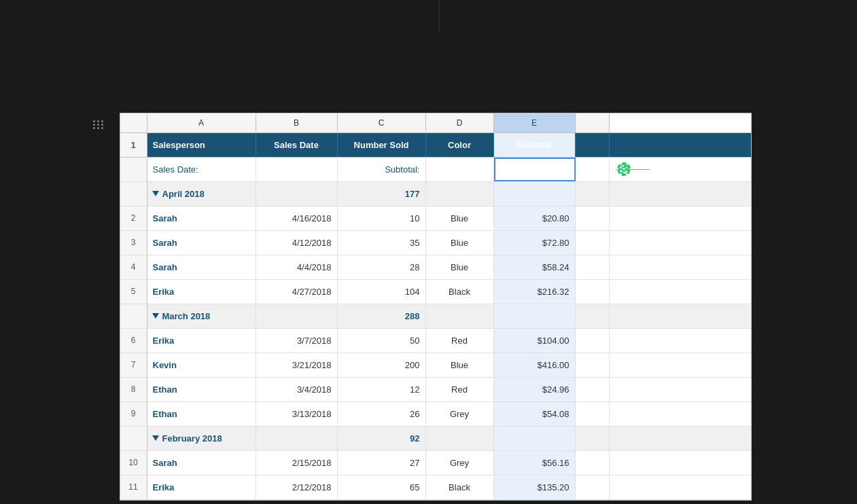  Describe the element at coordinates (535, 365) in the screenshot. I see `cell-subtotal-1-1: $416.00` at that location.